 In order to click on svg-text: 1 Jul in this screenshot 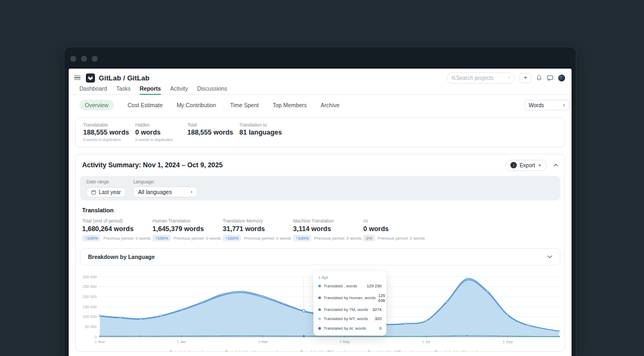, I will do `click(426, 342)`.